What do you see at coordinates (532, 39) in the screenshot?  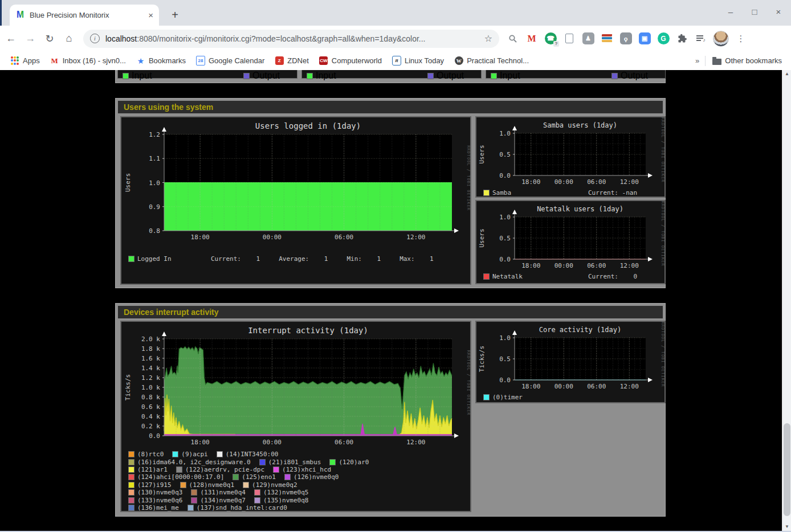 I see `gmail-icon: M` at bounding box center [532, 39].